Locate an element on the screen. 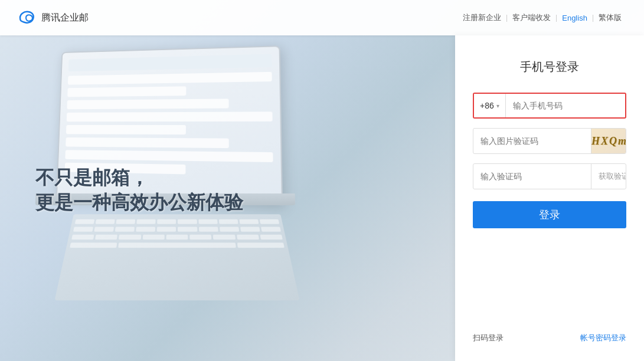  hero-line1: 不只是邮箱， is located at coordinates (139, 178).